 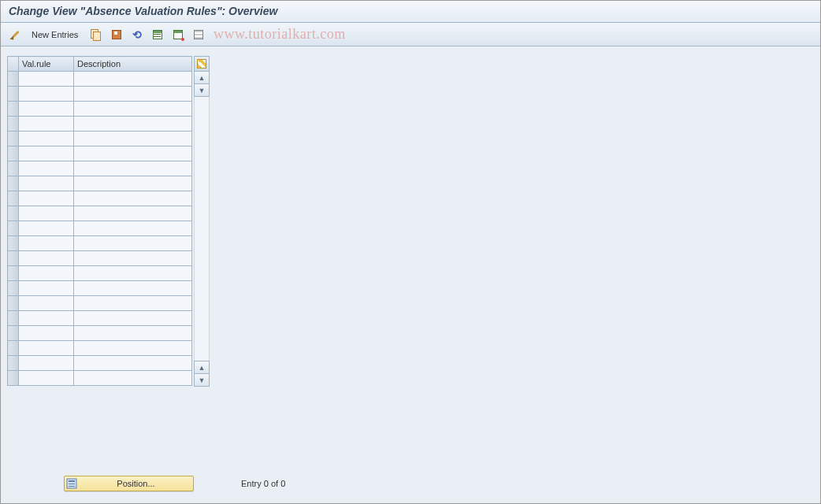 I want to click on delete-button, so click(x=117, y=35).